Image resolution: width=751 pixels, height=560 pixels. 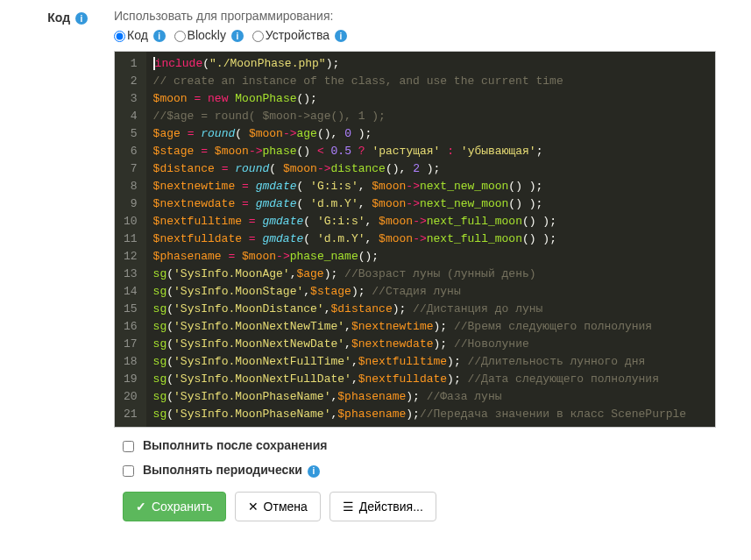 I want to click on line-number: 6, so click(x=131, y=152).